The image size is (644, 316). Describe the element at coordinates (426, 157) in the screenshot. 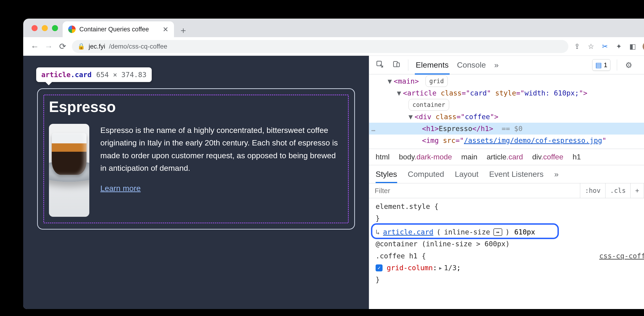

I see `crumb-body: body.dark-mode` at that location.